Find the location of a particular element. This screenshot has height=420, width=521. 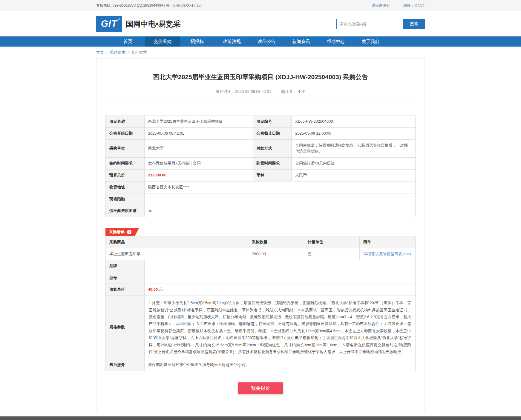

table-row: 售后服务 质保期内供应商对我中心提出的服务响应不得超出24小时。 is located at coordinates (260, 365).